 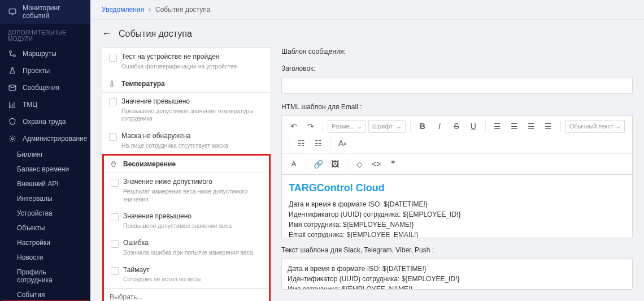 What do you see at coordinates (457, 274) in the screenshot?
I see `text-template-area: Дата и время в формате ISO: ${DATETIME!}…` at bounding box center [457, 274].